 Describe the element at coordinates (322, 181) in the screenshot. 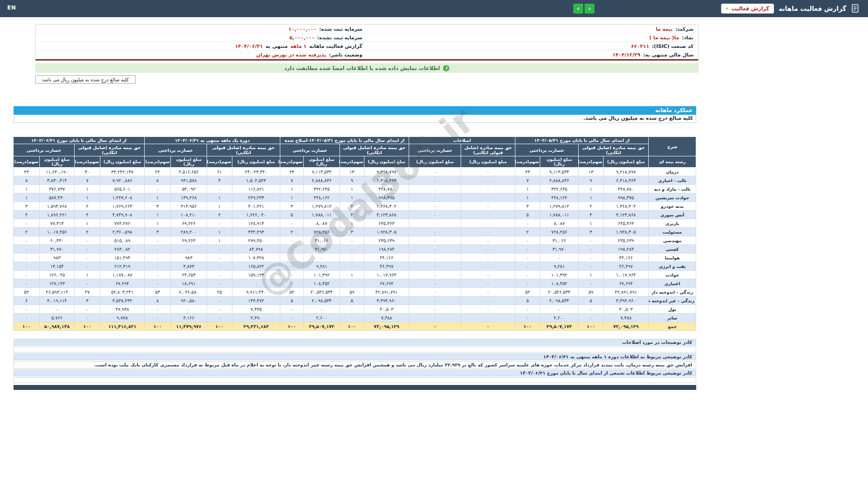

I see `value-cell: ۲,۸۸۸,۸۳۶` at that location.